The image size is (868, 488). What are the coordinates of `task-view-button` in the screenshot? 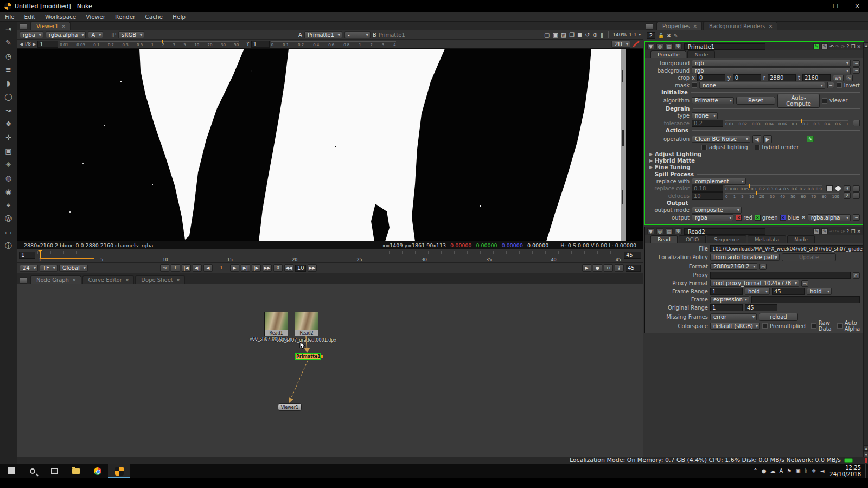 It's located at (54, 471).